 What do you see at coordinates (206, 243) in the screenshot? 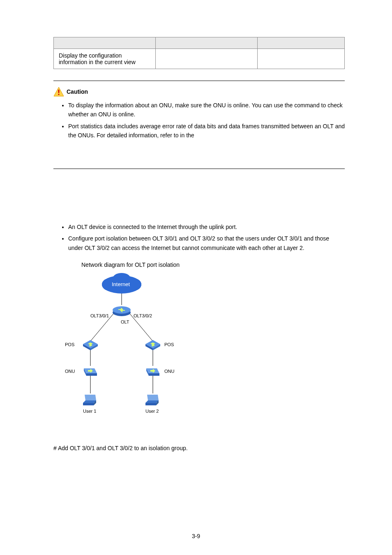
I see `list-item: Configure port isolation between OLT 3/0…` at bounding box center [206, 243].